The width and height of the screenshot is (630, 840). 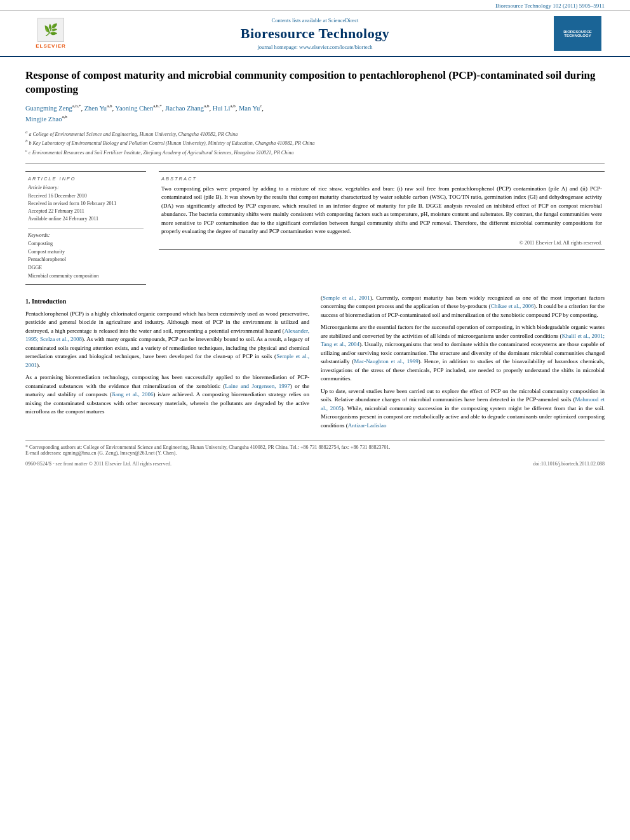 I want to click on history-received: Received 16 December 2010, so click(x=86, y=196).